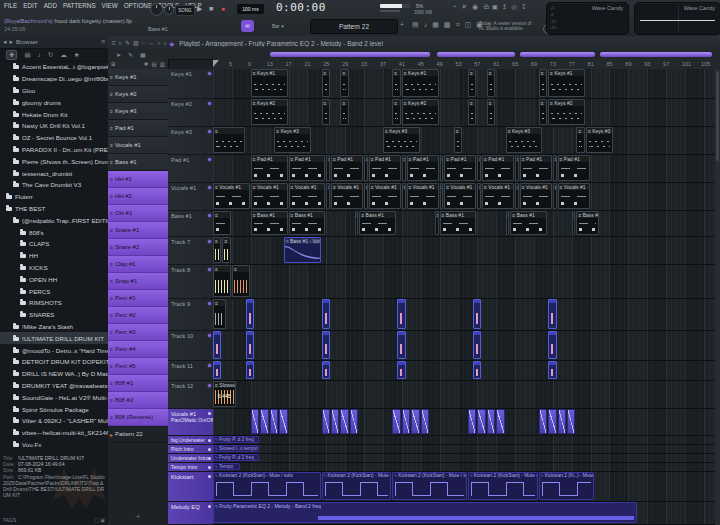 The width and height of the screenshot is (720, 525). I want to click on record-blend-icon: ◉, so click(475, 7).